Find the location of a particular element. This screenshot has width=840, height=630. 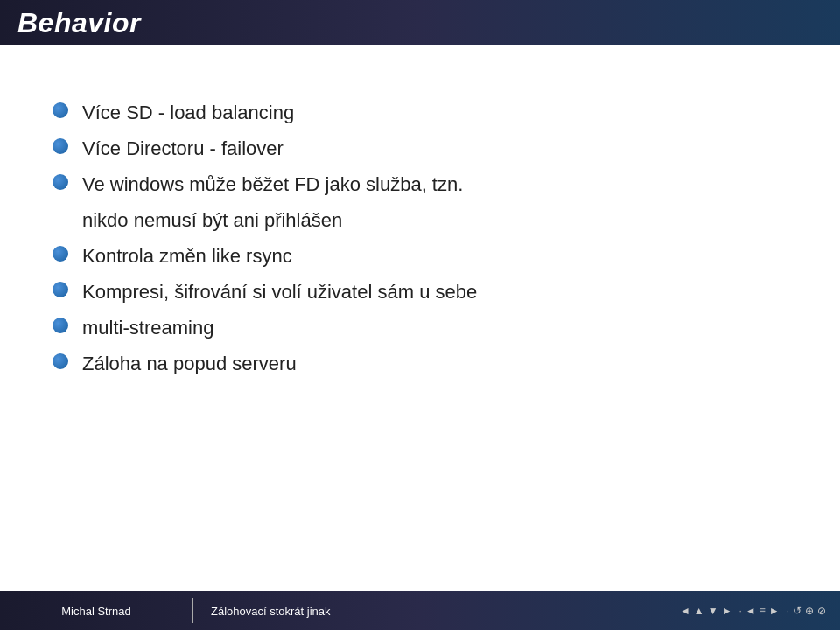

list-item: Ve windows může běžet FD jako služba, tz… is located at coordinates (420, 184).